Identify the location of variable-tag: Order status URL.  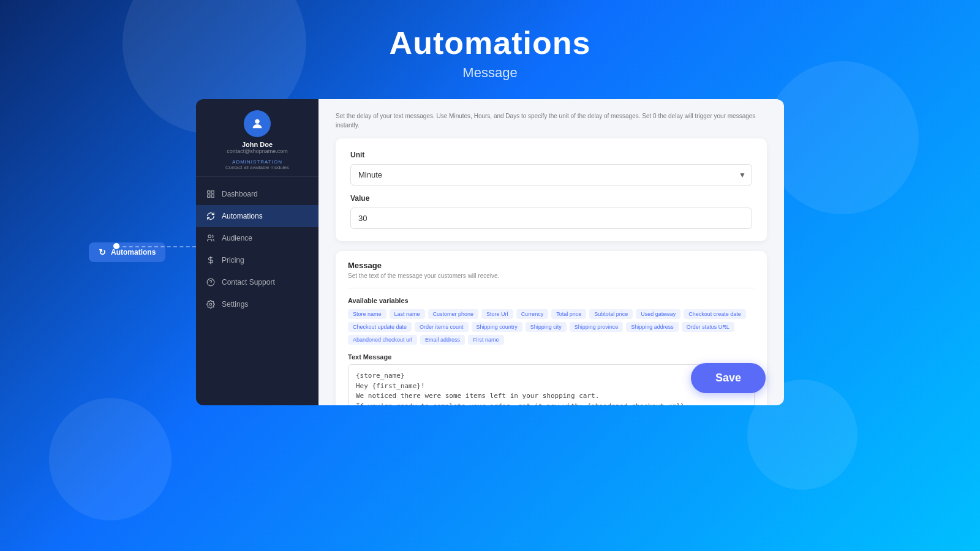
(708, 327).